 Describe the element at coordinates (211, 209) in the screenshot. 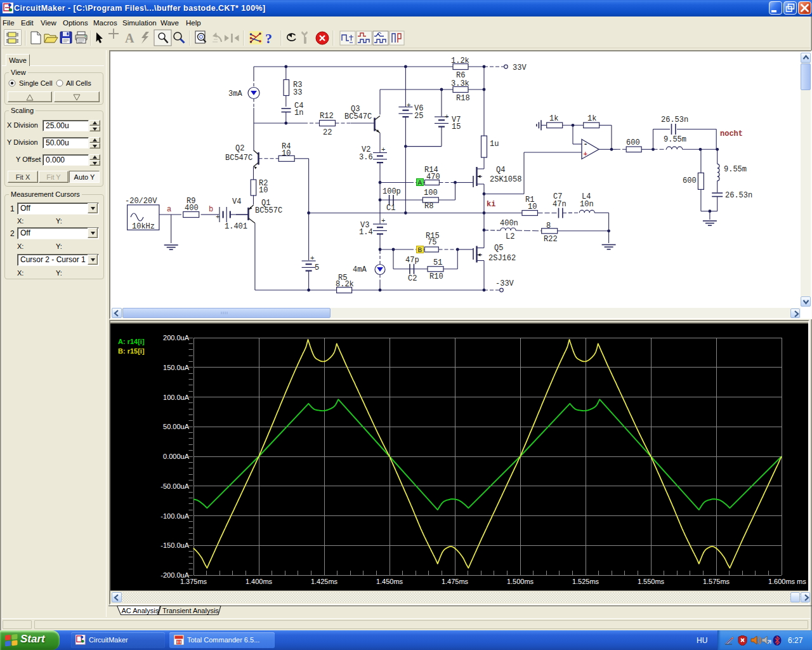

I see `svg-text: b` at that location.